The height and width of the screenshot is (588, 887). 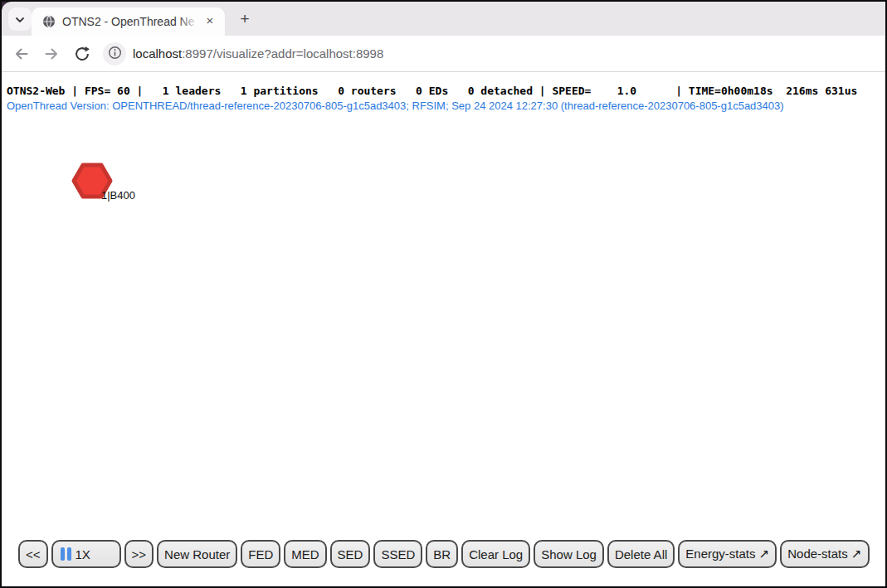 I want to click on tab-title: OTNS2 - OpenThread Ne, so click(x=129, y=22).